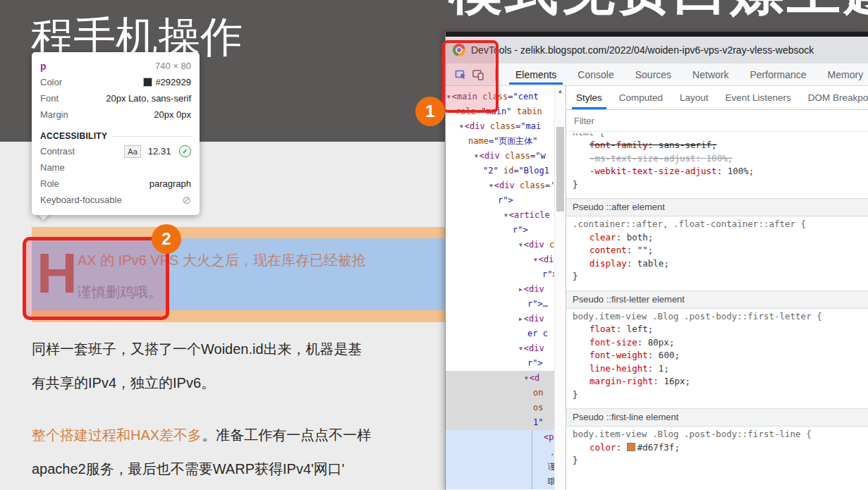  Describe the element at coordinates (500, 467) in the screenshot. I see `dom-tree-node: 谨` at that location.